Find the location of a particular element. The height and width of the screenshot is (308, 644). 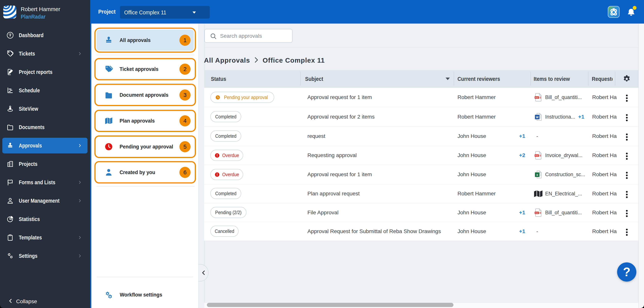

svg-text: X is located at coordinates (537, 175).